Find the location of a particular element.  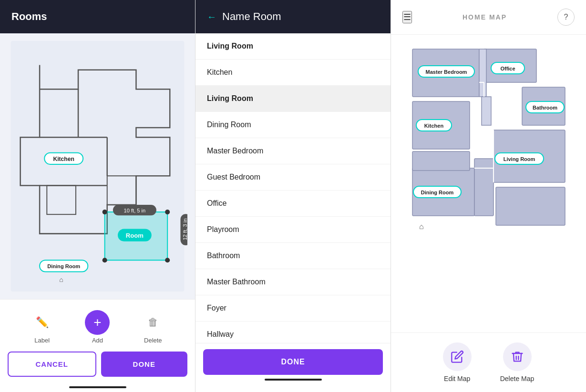

room-label: Room is located at coordinates (134, 235).